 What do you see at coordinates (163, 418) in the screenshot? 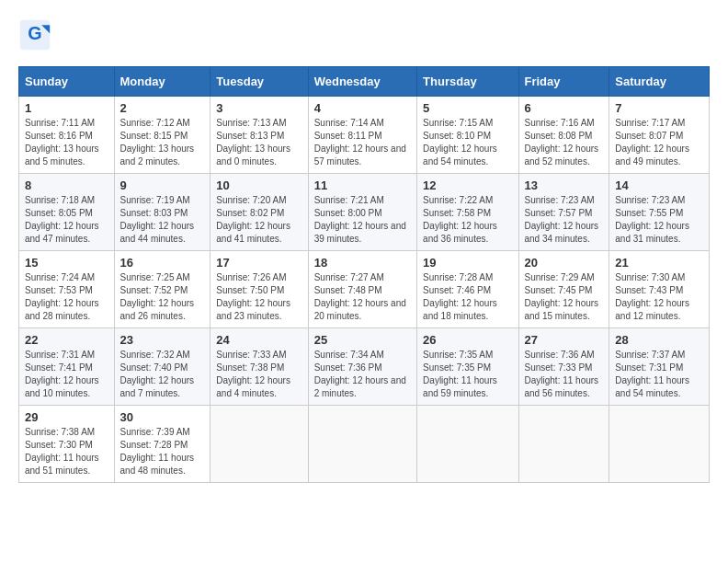
I see `day-number: 30` at bounding box center [163, 418].